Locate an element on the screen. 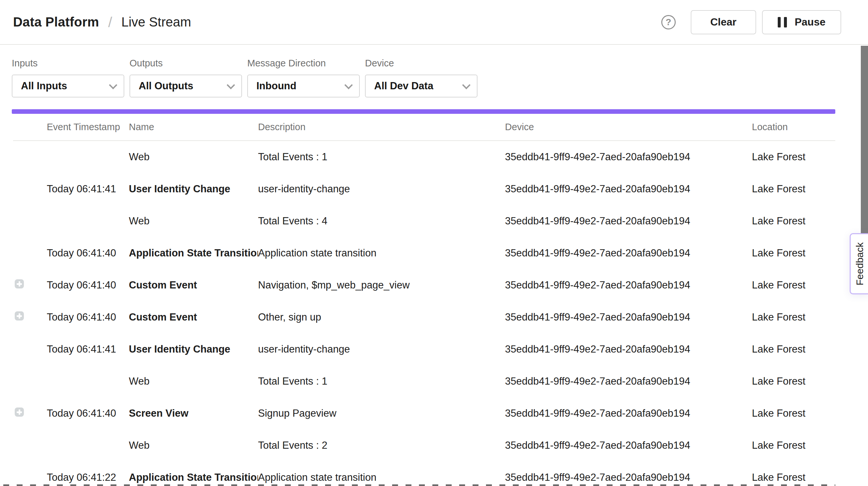 This screenshot has height=486, width=868. pause-icon is located at coordinates (782, 22).